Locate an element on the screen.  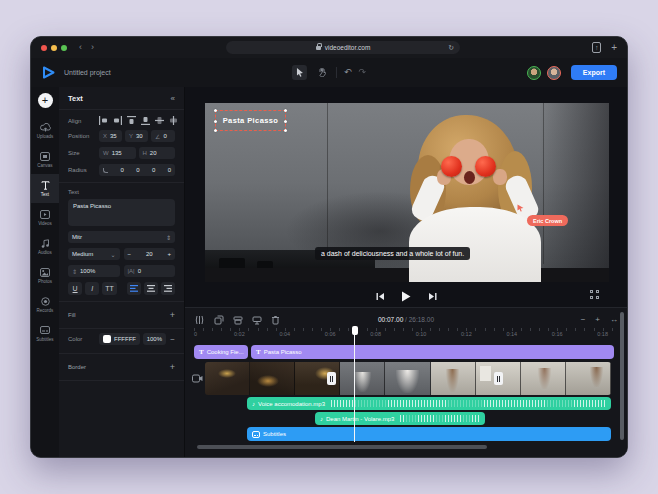
align-center-vertical-icon is located at coordinates (160, 120).